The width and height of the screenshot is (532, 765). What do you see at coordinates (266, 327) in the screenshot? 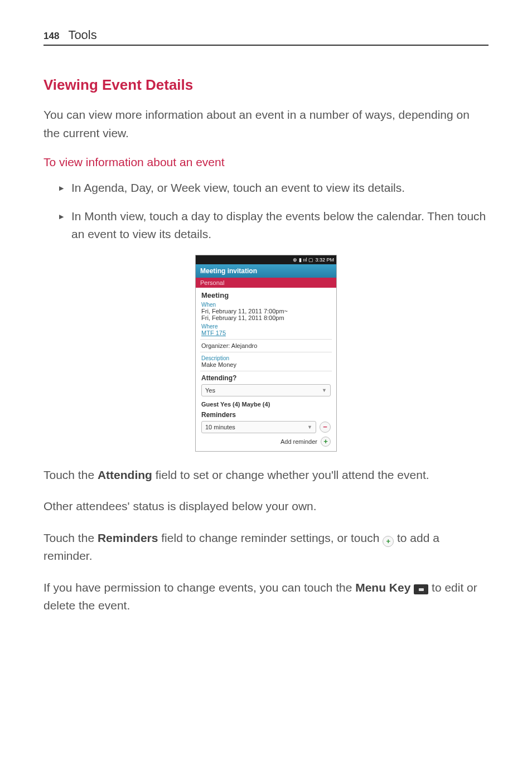
I see `where-label: Where` at bounding box center [266, 327].